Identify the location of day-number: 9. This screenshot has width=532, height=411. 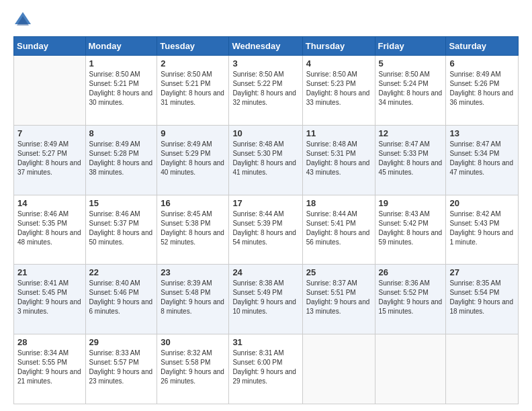
(193, 133).